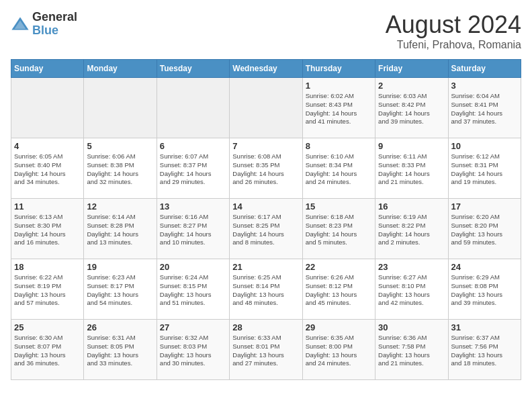 This screenshot has height=411, width=532. What do you see at coordinates (339, 109) in the screenshot?
I see `cell-info: Sunrise: 6:02 AM Sunset: 8:43 PM Dayligh…` at bounding box center [339, 109].